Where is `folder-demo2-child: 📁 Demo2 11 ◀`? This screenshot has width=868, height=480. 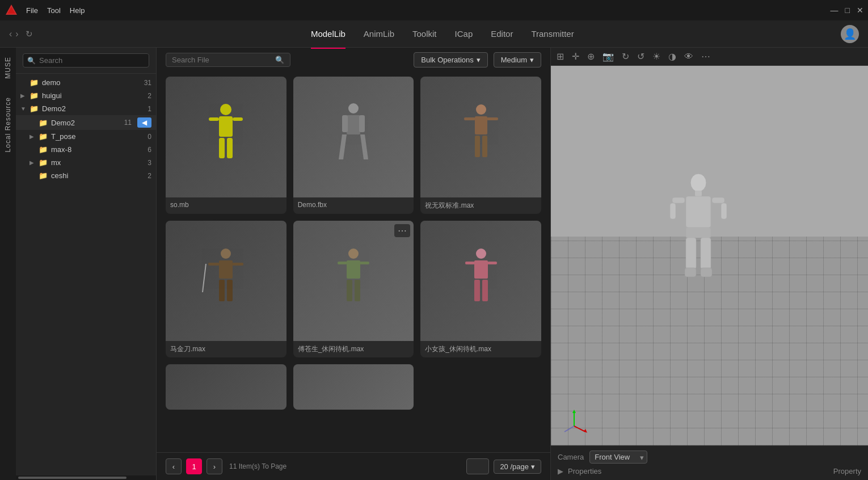 folder-demo2-child: 📁 Demo2 11 ◀ is located at coordinates (86, 123).